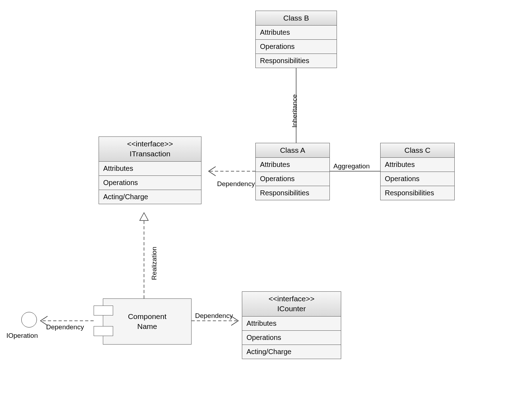  What do you see at coordinates (150, 169) in the screenshot?
I see `itransaction-attrs: Attributes` at bounding box center [150, 169].